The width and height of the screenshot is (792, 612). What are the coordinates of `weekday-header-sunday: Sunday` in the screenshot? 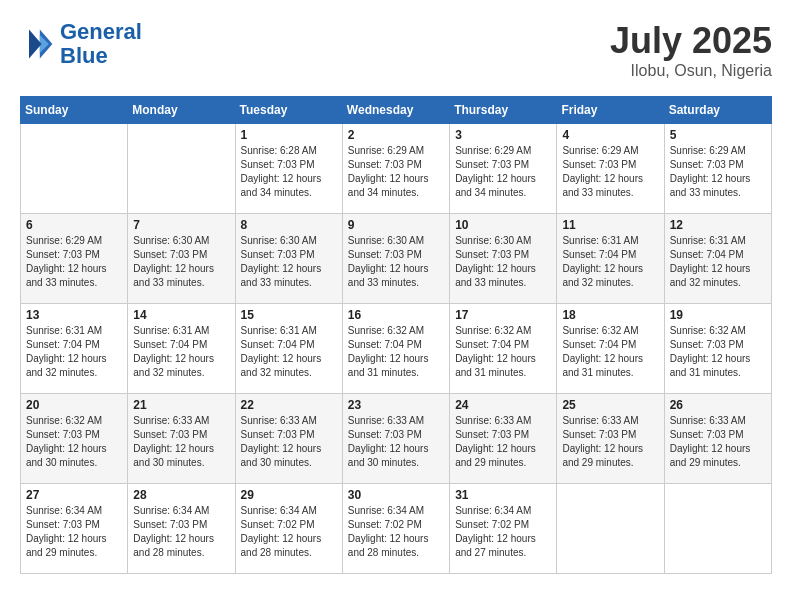 It's located at (74, 110).